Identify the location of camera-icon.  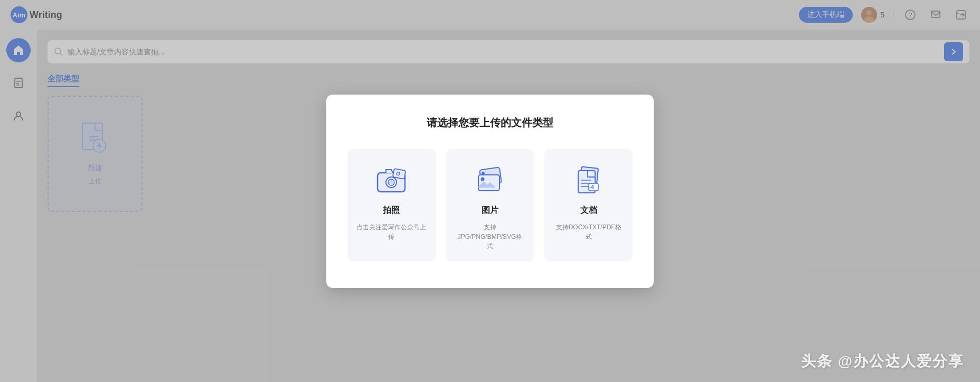
(391, 180).